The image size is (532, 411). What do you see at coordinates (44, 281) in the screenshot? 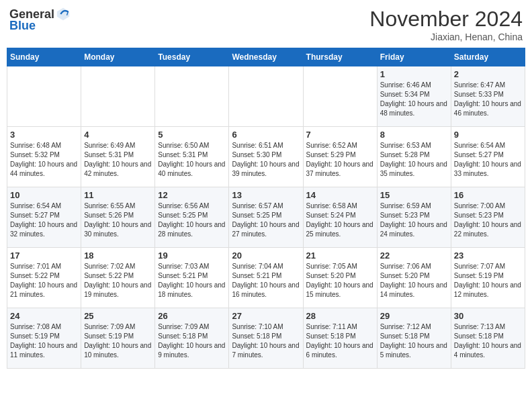
I see `day-info: Sunrise: 7:01 AM Sunset: 5:22 PM Dayligh…` at bounding box center [44, 281].